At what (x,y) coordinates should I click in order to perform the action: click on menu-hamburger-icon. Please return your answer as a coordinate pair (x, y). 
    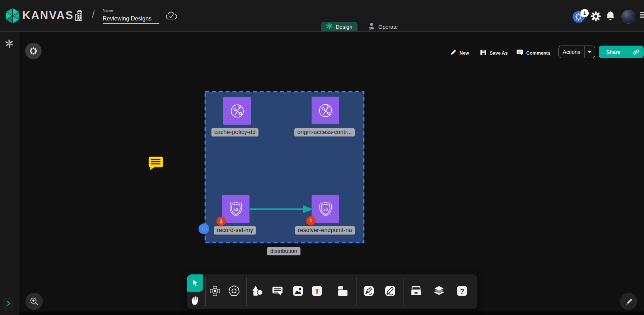
    Looking at the image, I should click on (642, 15).